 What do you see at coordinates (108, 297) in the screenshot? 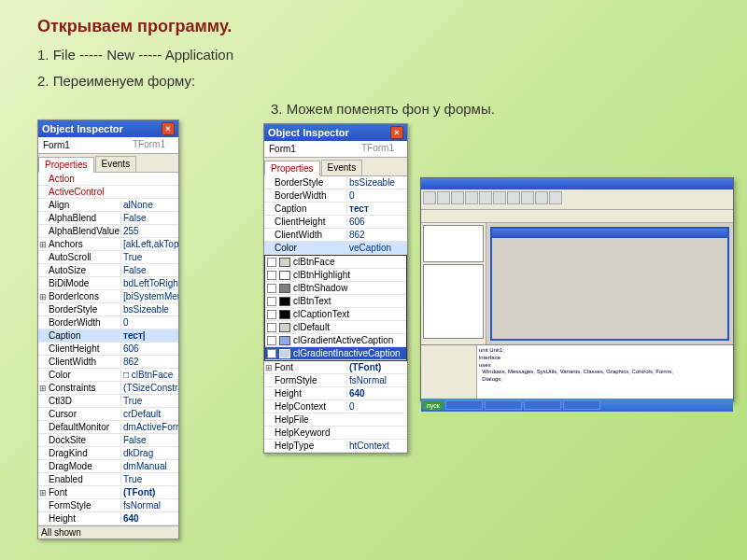
I see `property-row: ⊞BorderIcons[biSystemMenu,` at bounding box center [108, 297].